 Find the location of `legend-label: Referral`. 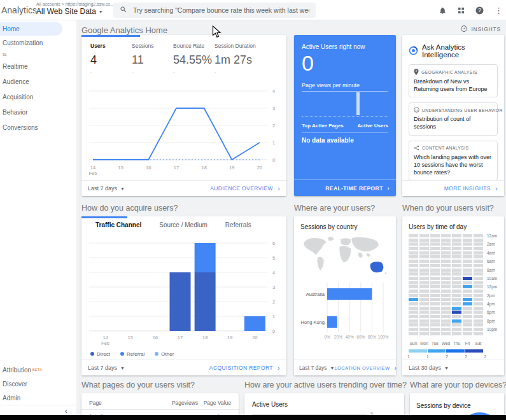

legend-label: Referral is located at coordinates (136, 354).